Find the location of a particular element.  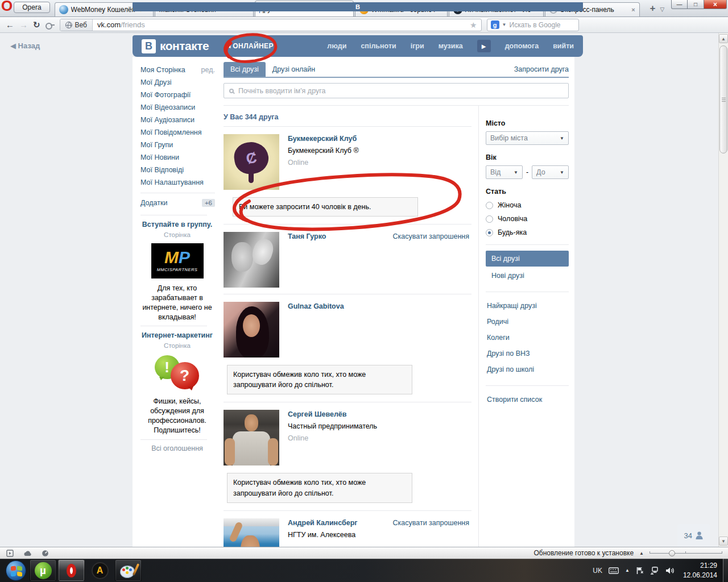

friend-category-link: Колеги is located at coordinates (527, 338).